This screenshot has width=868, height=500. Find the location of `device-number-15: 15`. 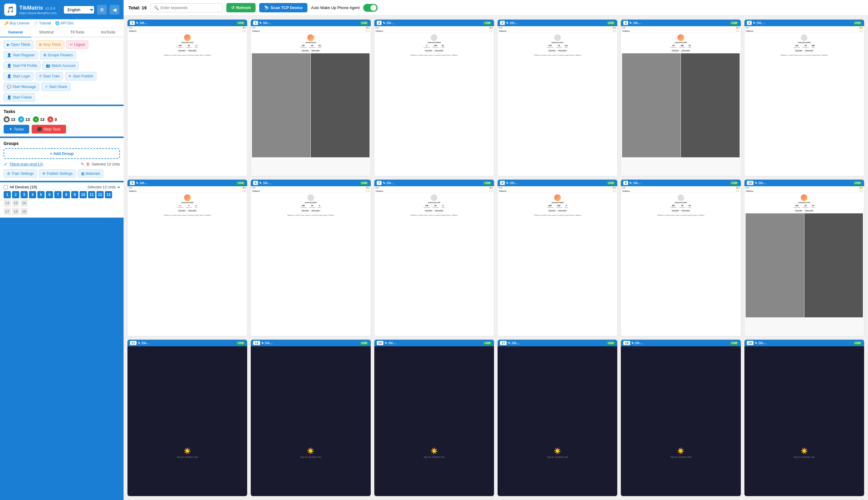

device-number-15: 15 is located at coordinates (16, 203).